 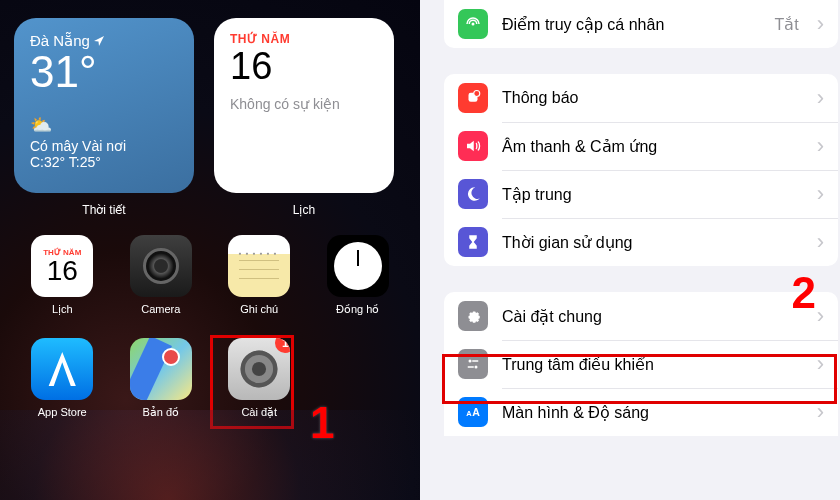 I want to click on text-size-icon: AA, so click(x=473, y=412).